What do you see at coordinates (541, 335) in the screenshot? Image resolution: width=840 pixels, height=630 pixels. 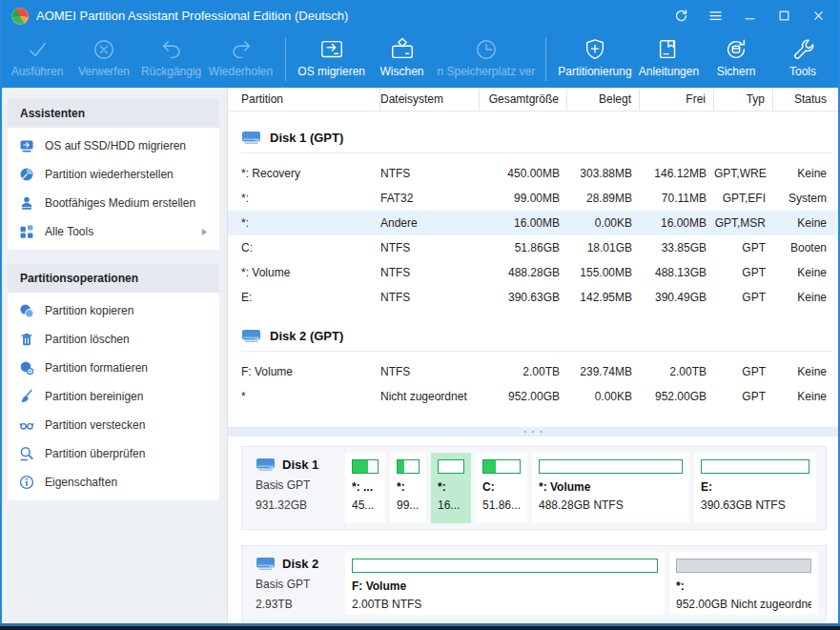 I see `disk-group-header-disk-2-gpt: Disk 2 (GPT)` at bounding box center [541, 335].